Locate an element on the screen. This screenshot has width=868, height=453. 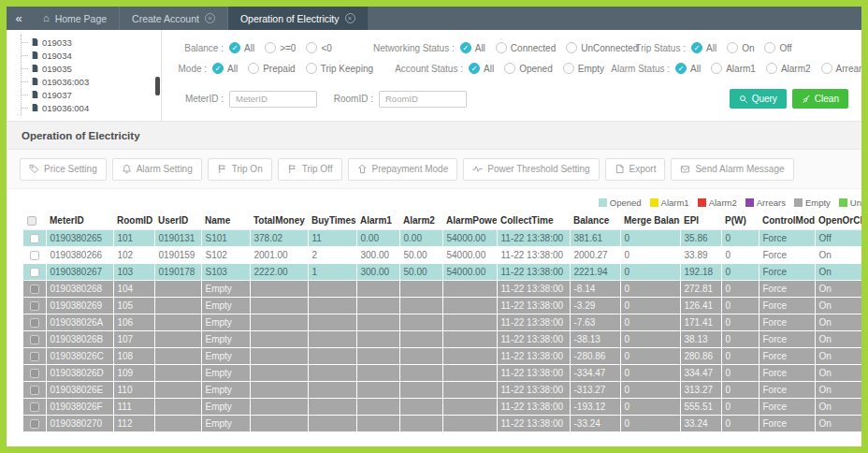
table-row: 019038026F111Empty11-22 13:38:00-193.120… is located at coordinates (442, 406).